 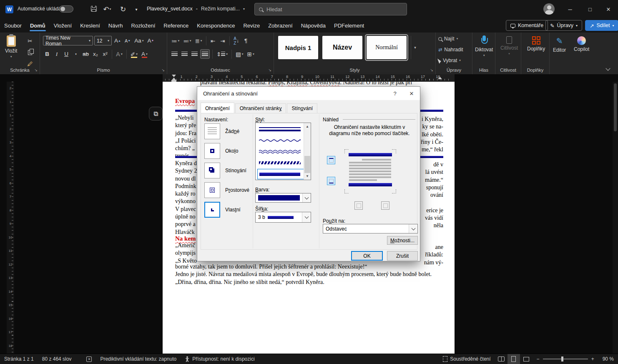 What do you see at coordinates (283, 217) in the screenshot?
I see `border-width-dropdown: 3 b` at bounding box center [283, 217].